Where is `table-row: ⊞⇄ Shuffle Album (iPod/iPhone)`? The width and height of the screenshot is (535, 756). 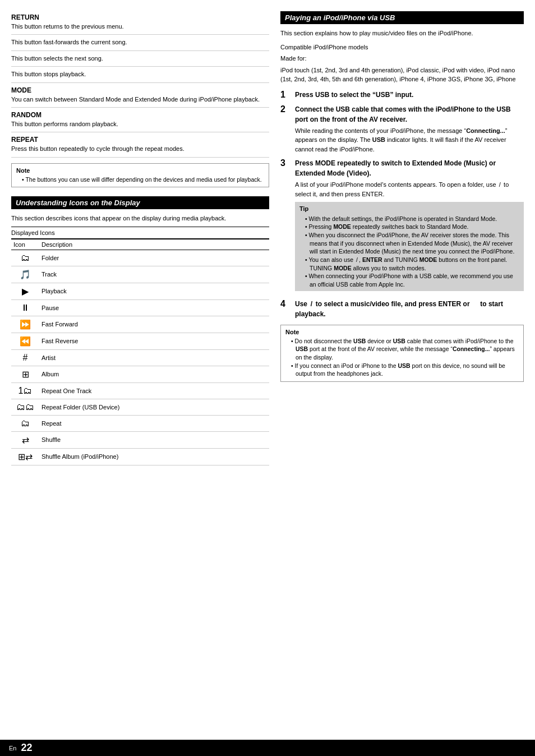 table-row: ⊞⇄ Shuffle Album (iPod/iPhone) is located at coordinates (140, 457).